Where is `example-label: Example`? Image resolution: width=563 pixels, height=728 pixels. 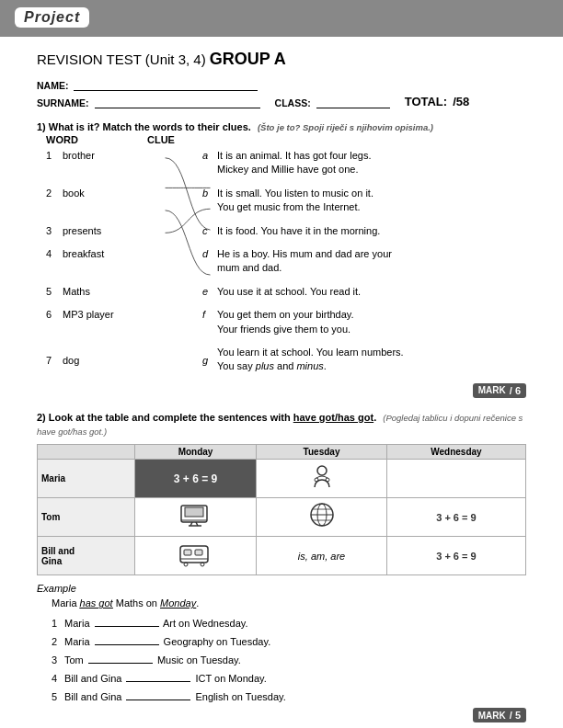 example-label: Example is located at coordinates (282, 588).